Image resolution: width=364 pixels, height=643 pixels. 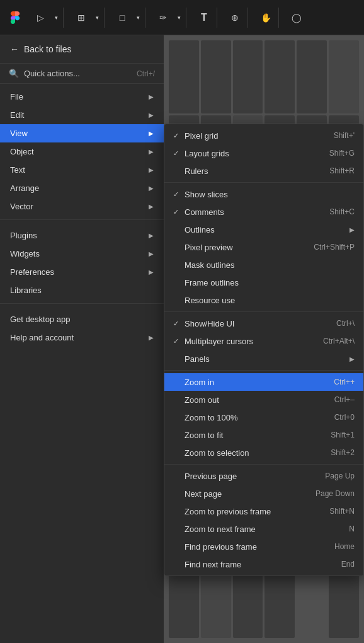 I want to click on find-prev-frame-label: Find previous frame, so click(x=253, y=547).